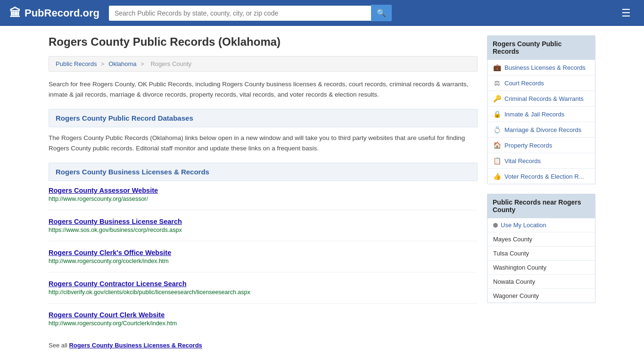  What do you see at coordinates (263, 222) in the screenshot?
I see `record-title: Rogers County Business License Search` at bounding box center [263, 222].